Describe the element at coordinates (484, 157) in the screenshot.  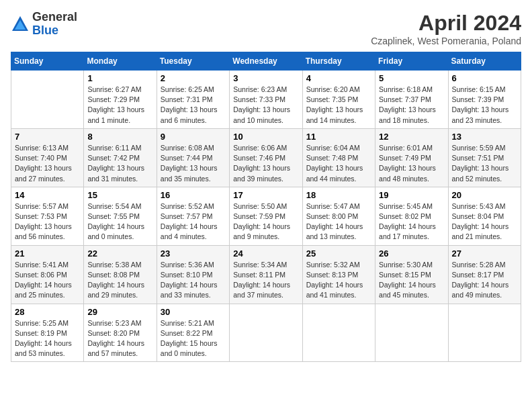
I see `calendar-cell: 13Sunrise: 5:59 AM Sunset: 7:51 PM Dayli…` at that location.